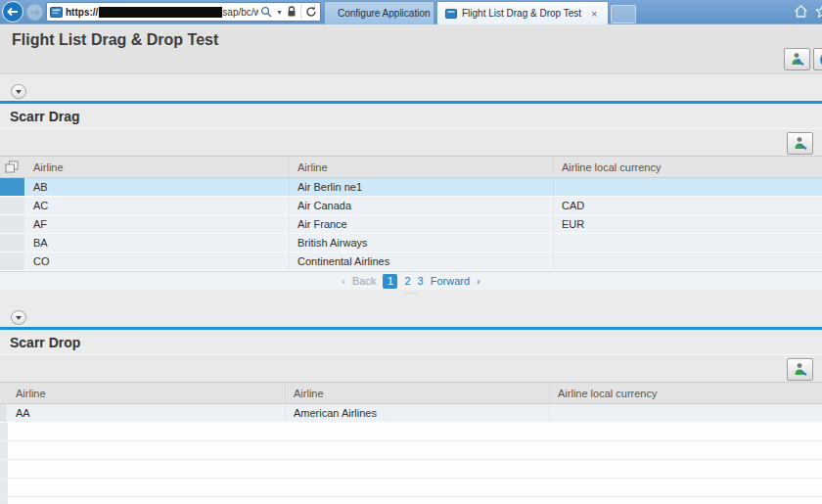 The image size is (822, 504). What do you see at coordinates (411, 225) in the screenshot?
I see `table-row: AF Air France EUR` at bounding box center [411, 225].